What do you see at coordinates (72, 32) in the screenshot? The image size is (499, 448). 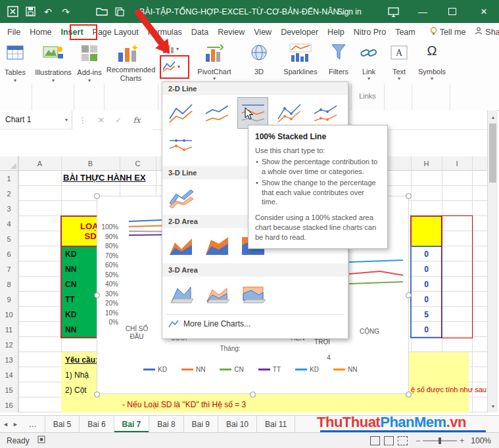 I see `tab-insert: Insert` at bounding box center [72, 32].